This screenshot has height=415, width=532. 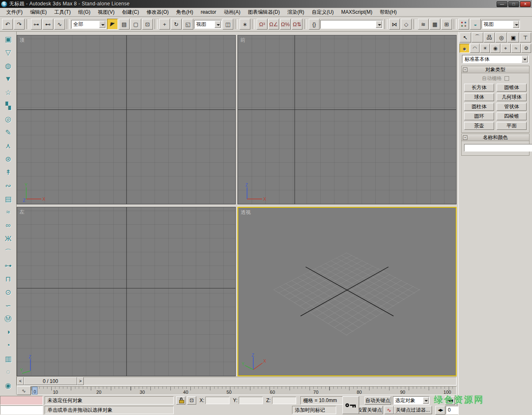 I want to click on percent-snap-button: Ω%, so click(x=285, y=24).